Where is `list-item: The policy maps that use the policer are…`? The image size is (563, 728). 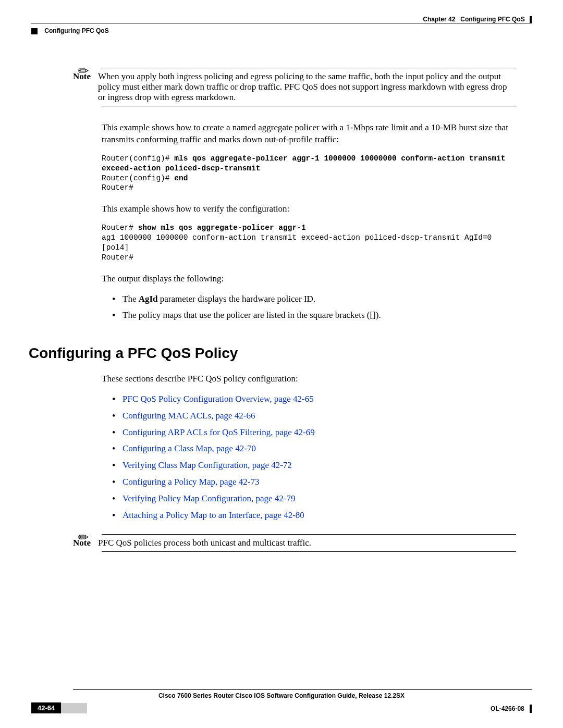 list-item: The policy maps that use the policer are… is located at coordinates (314, 315).